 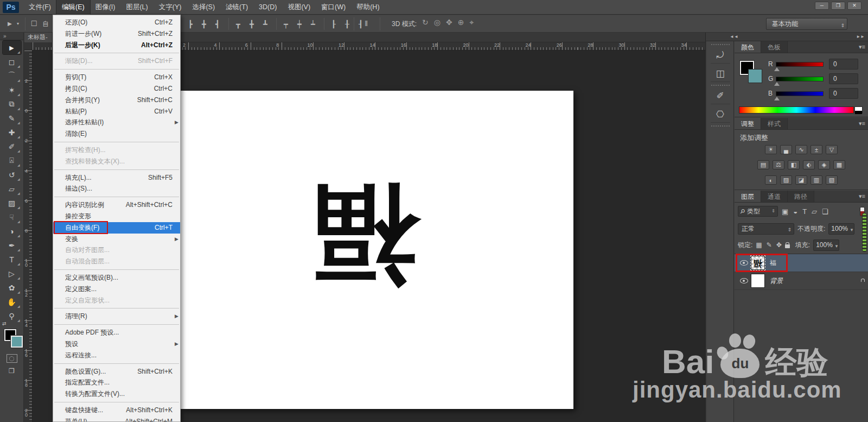 I want to click on color-tab: 颜色, so click(x=748, y=47).